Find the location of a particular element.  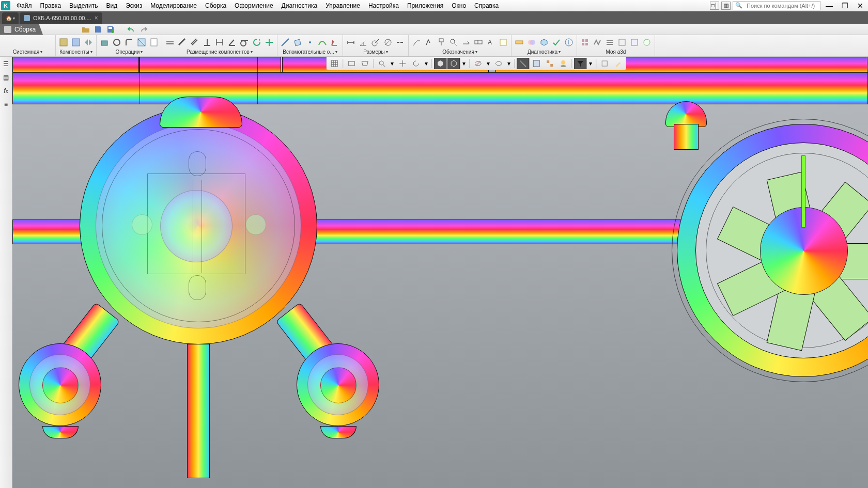

split-view-icon: □│ is located at coordinates (715, 6).